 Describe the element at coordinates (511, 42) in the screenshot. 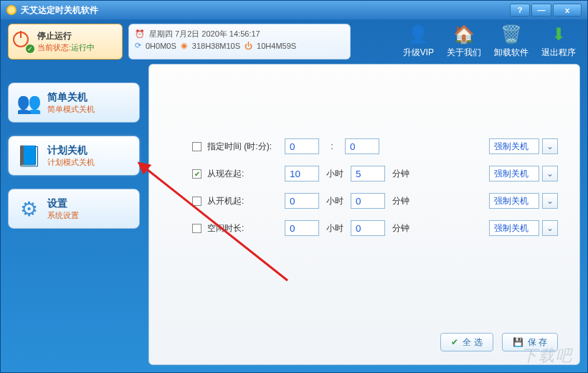

I see `uninstall-button: 🗑️ 卸载软件` at that location.